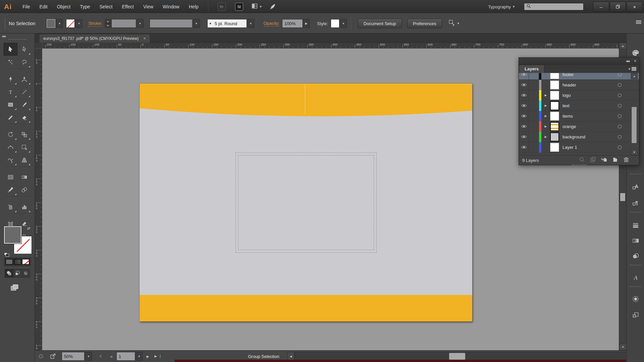 Image resolution: width=644 pixels, height=362 pixels. What do you see at coordinates (11, 49) in the screenshot?
I see `selection-tool` at bounding box center [11, 49].